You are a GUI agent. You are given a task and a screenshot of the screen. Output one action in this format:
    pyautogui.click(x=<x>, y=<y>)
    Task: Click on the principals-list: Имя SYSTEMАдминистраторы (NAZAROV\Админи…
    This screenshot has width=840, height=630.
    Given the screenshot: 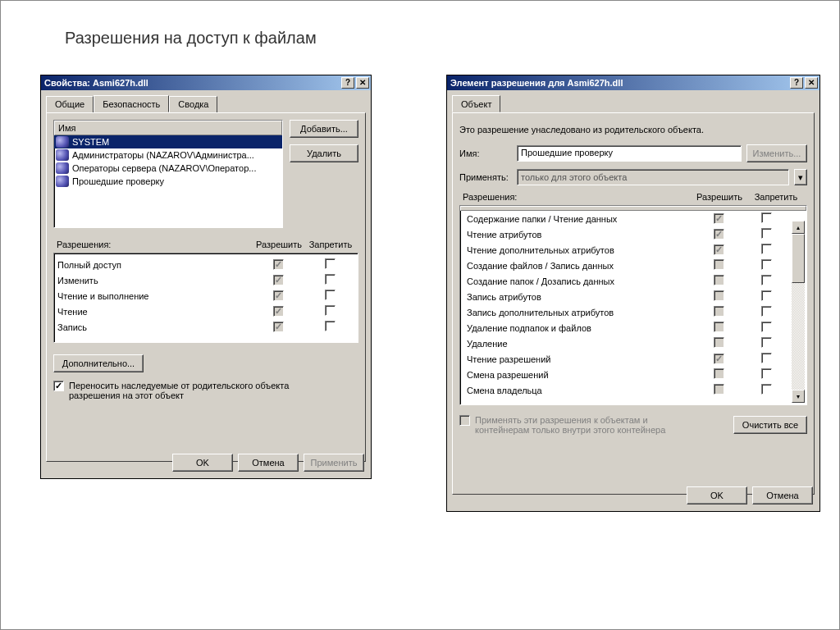 What is the action you would take?
    pyautogui.click(x=168, y=174)
    